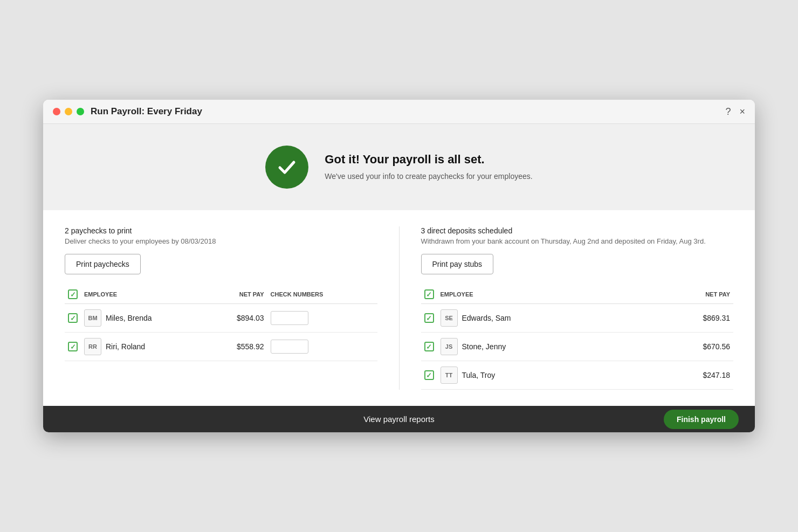  I want to click on paychecks-table: EMPLOYEE NET PAY CHECK NUMBERS BM Miles,…, so click(221, 323).